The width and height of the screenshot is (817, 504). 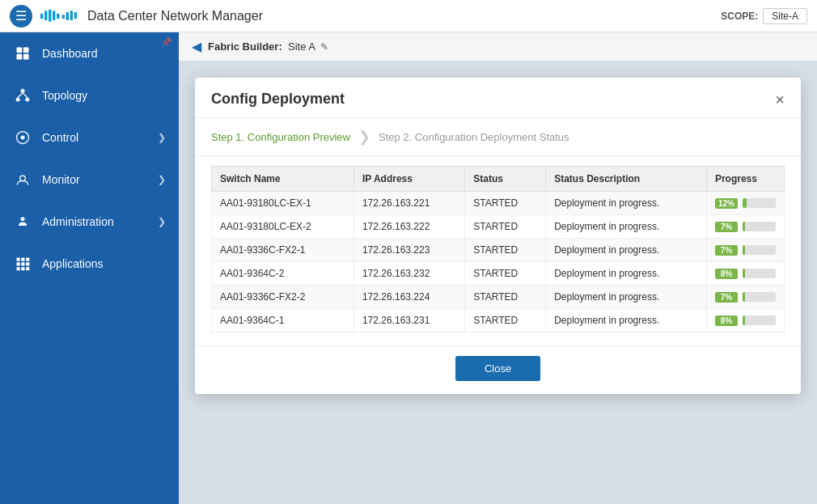 I want to click on sidebar-item-administration: Administration ❯, so click(x=89, y=222).